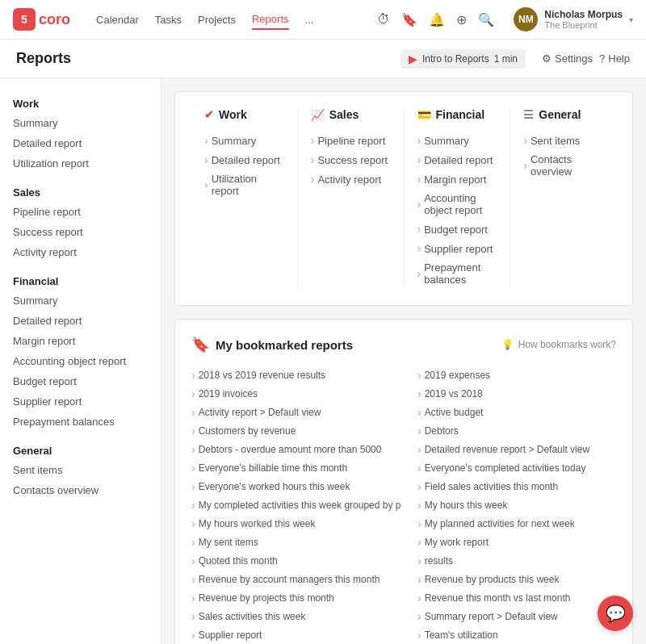 This screenshot has width=646, height=644. What do you see at coordinates (296, 617) in the screenshot?
I see `bookmark-item: Sales activities this week` at bounding box center [296, 617].